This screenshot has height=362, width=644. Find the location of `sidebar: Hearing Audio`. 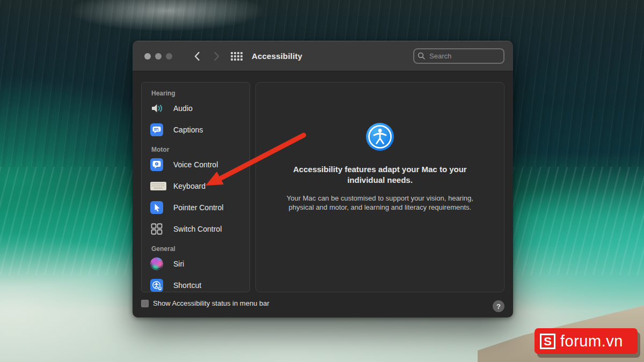

sidebar: Hearing Audio is located at coordinates (195, 187).